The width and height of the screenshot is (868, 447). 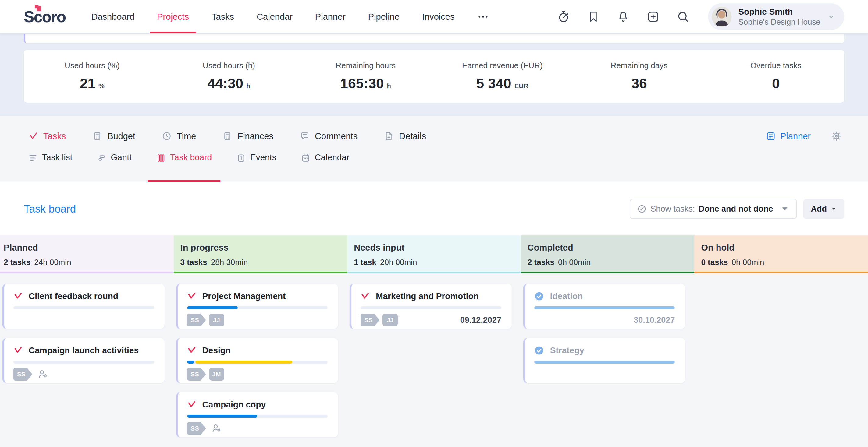 I want to click on column-meta: 1 task20h 00min, so click(x=437, y=262).